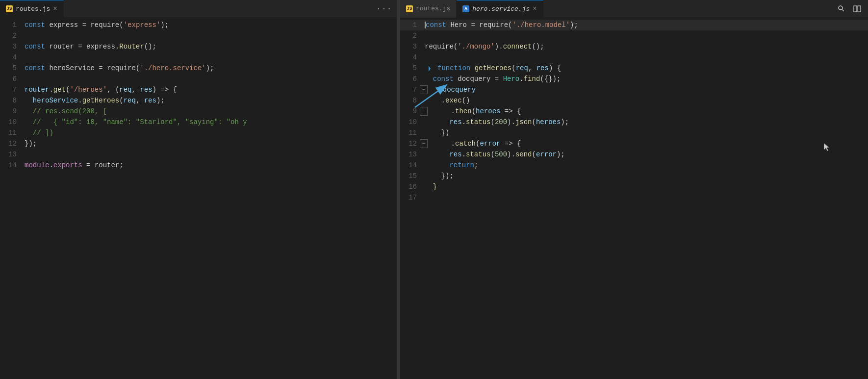  I want to click on code-line: 12 − .catch(error => {, so click(634, 144).